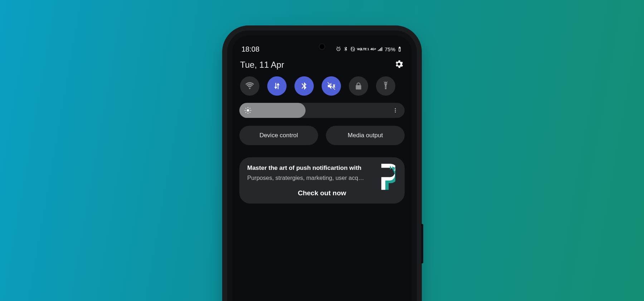 Image resolution: width=644 pixels, height=301 pixels. What do you see at coordinates (322, 110) in the screenshot?
I see `brightness-slider` at bounding box center [322, 110].